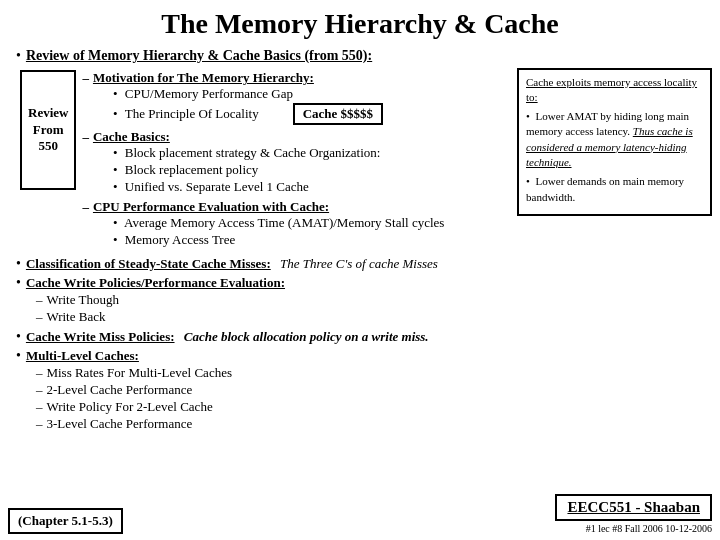 This screenshot has width=720, height=540. Describe the element at coordinates (306, 336) in the screenshot. I see `write-miss-italic: Cache block allocation policy on a write…` at that location.